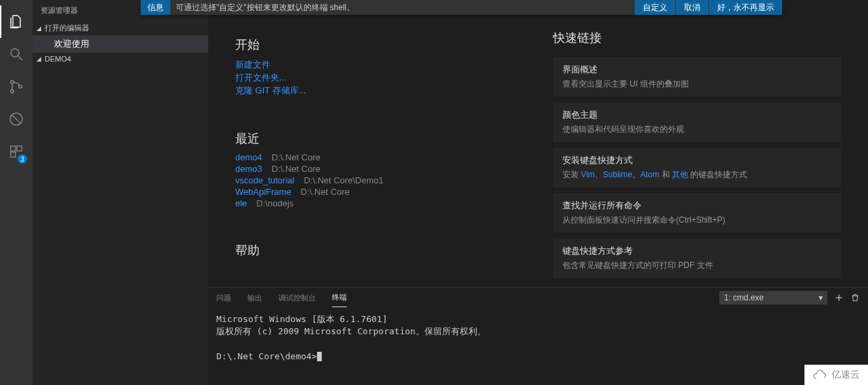 This screenshot has height=385, width=868. I want to click on help-heading: 帮助, so click(394, 250).